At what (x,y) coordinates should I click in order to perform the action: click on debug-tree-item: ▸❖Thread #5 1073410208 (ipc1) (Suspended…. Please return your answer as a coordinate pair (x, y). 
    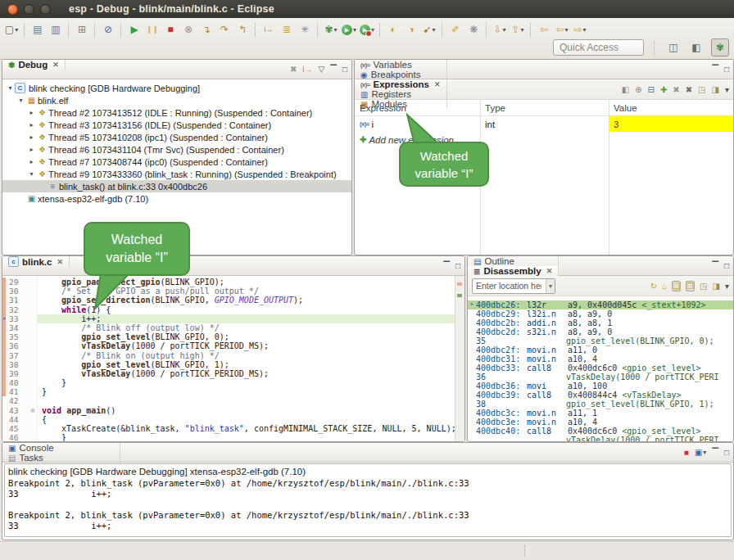
    Looking at the image, I should click on (177, 138).